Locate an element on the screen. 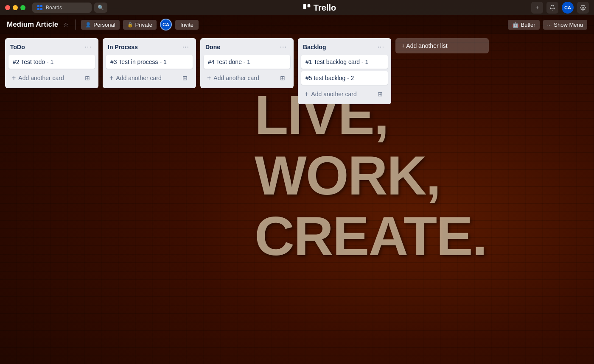 This screenshot has width=594, height=364. maximize-button is located at coordinates (23, 8).